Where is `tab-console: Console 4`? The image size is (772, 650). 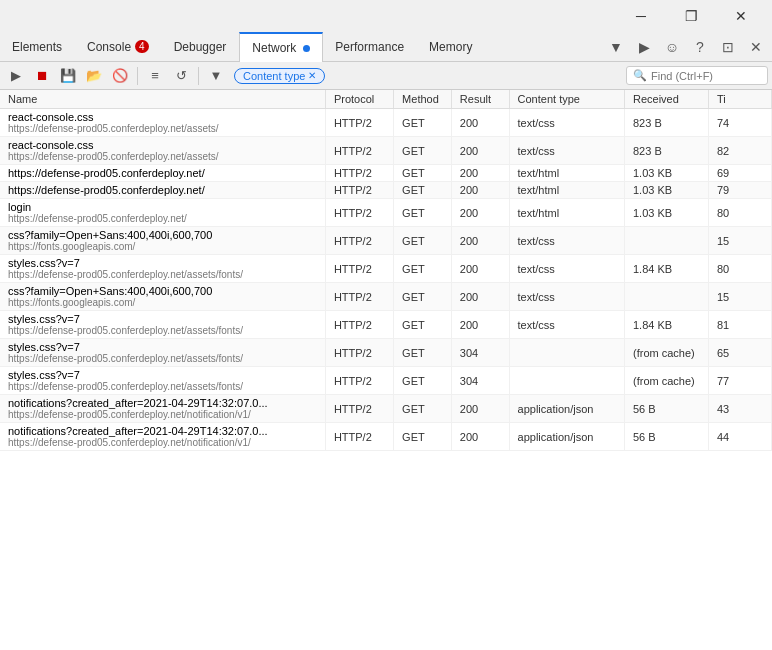 tab-console: Console 4 is located at coordinates (118, 46).